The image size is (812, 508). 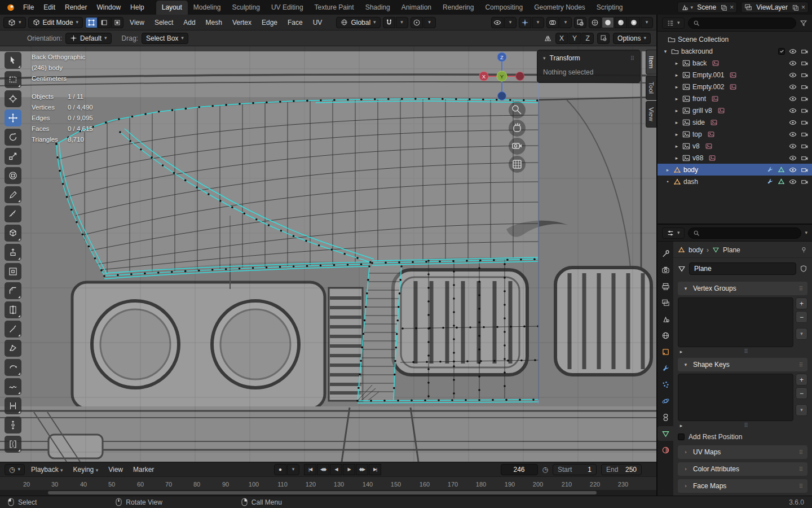 I want to click on tab-uv-editing: UV Editing, so click(x=288, y=8).